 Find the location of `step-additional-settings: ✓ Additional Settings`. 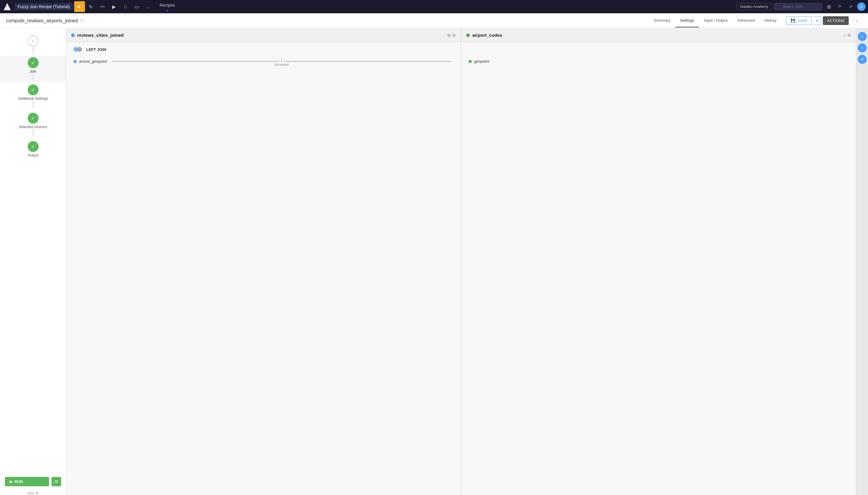

step-additional-settings: ✓ Additional Settings is located at coordinates (33, 96).